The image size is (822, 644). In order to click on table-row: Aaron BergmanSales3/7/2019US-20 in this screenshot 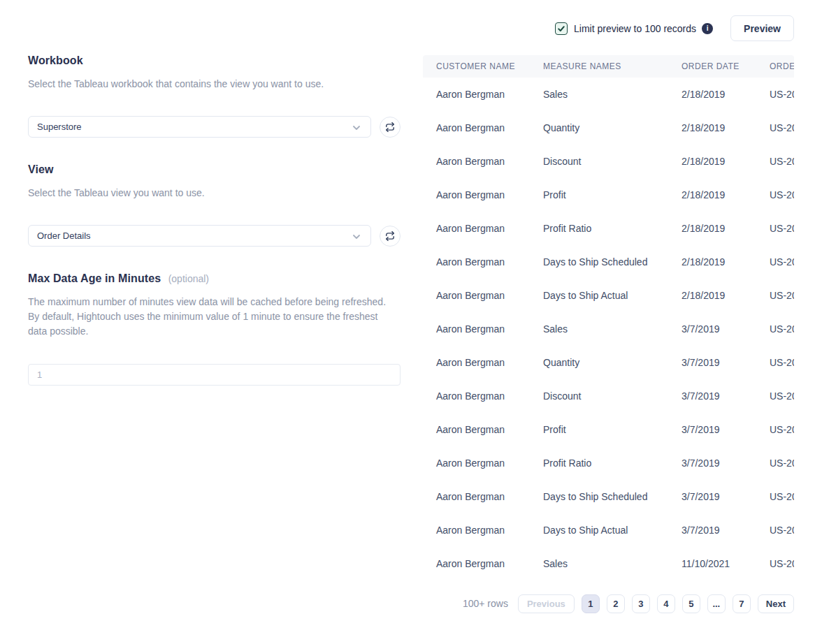, I will do `click(608, 329)`.